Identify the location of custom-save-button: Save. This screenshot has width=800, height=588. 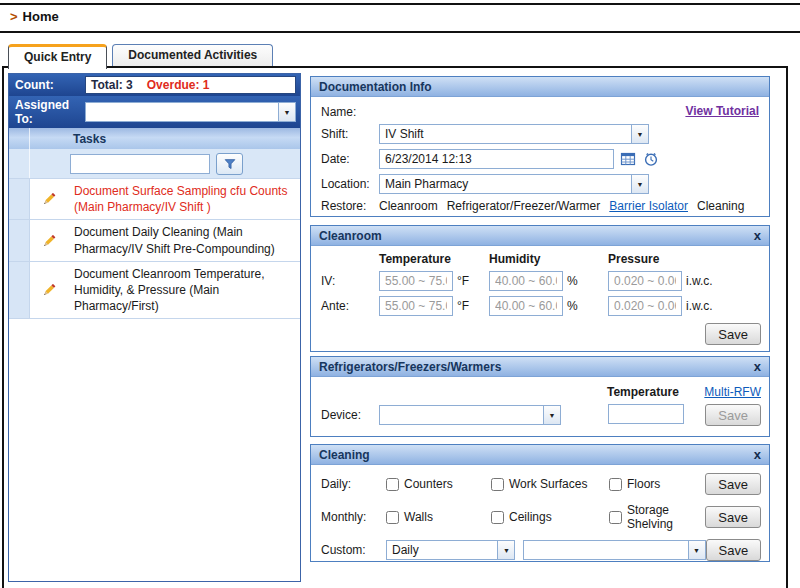
(734, 550).